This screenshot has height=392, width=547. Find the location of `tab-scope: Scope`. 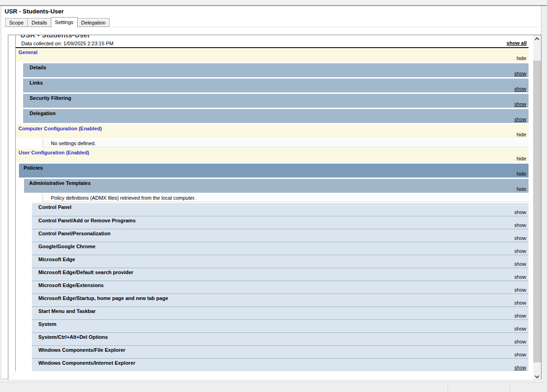

tab-scope: Scope is located at coordinates (17, 22).